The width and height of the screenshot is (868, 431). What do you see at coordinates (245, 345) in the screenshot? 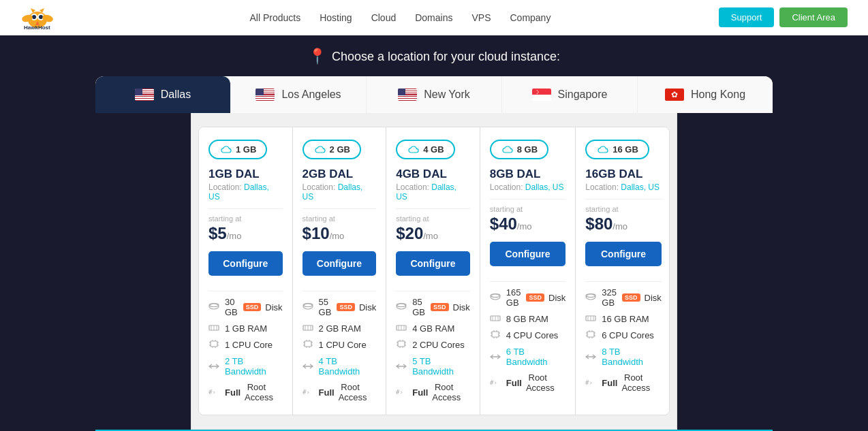
I see `spec-cpu-0: 1 CPU Core` at bounding box center [245, 345].